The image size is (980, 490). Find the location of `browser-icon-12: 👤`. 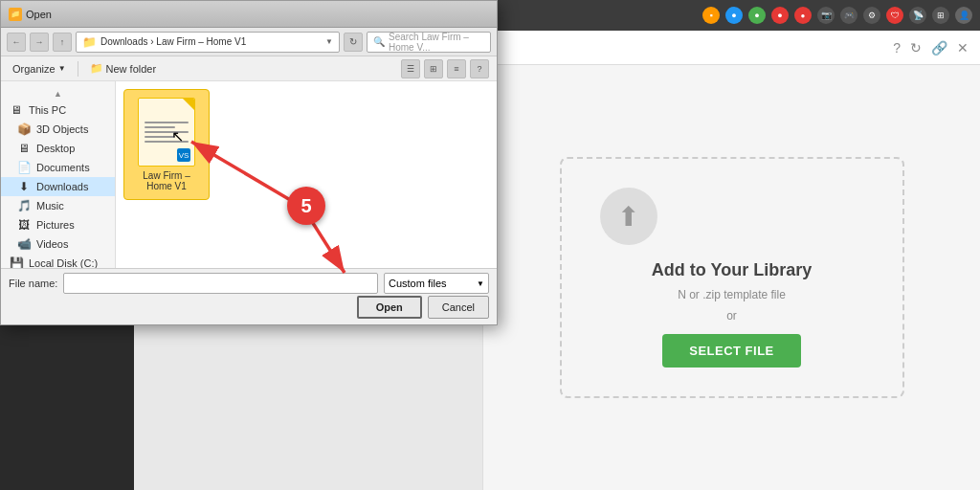

browser-icon-12: 👤 is located at coordinates (964, 15).